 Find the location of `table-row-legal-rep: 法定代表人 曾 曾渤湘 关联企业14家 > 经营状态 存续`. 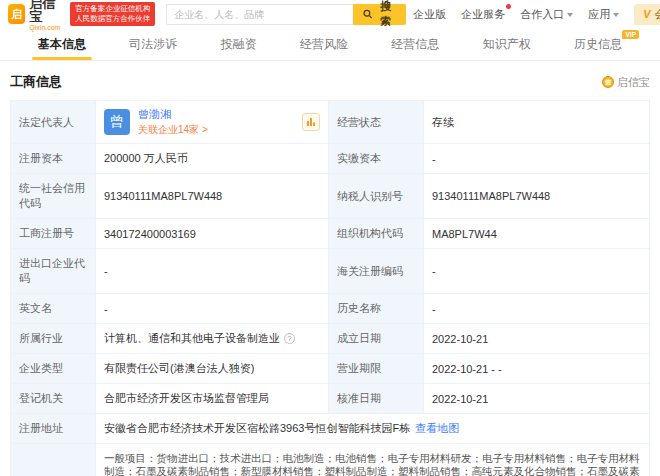

table-row-legal-rep: 法定代表人 曾 曾渤湘 关联企业14家 > 经营状态 存续 is located at coordinates (330, 122).